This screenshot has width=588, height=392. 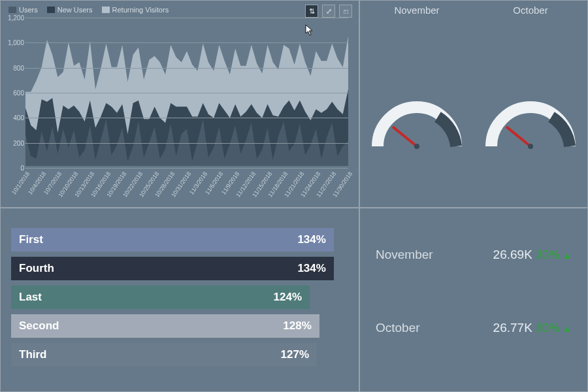 What do you see at coordinates (16, 93) in the screenshot?
I see `y-tick: 600` at bounding box center [16, 93].